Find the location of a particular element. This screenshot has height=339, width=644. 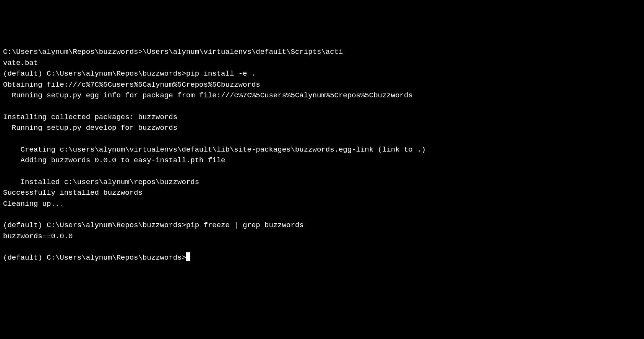

terminal-output-line: Obtaining file:///c%7C%5Cusers%5Calynum%… is located at coordinates (322, 85).